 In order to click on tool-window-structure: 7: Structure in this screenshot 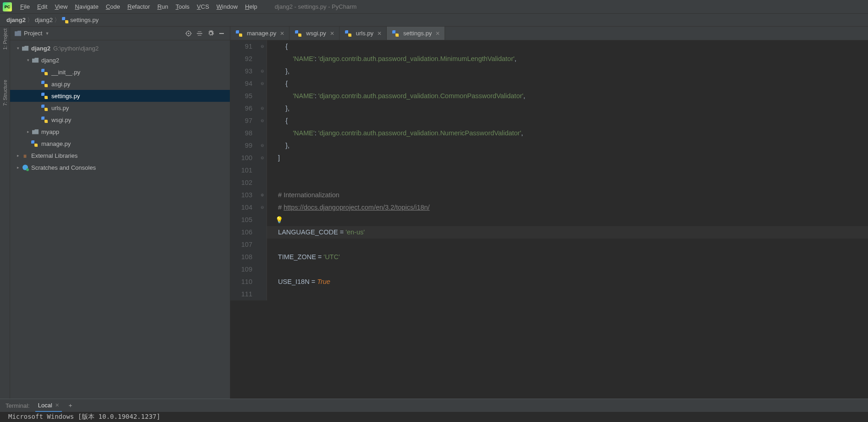, I will do `click(5, 93)`.